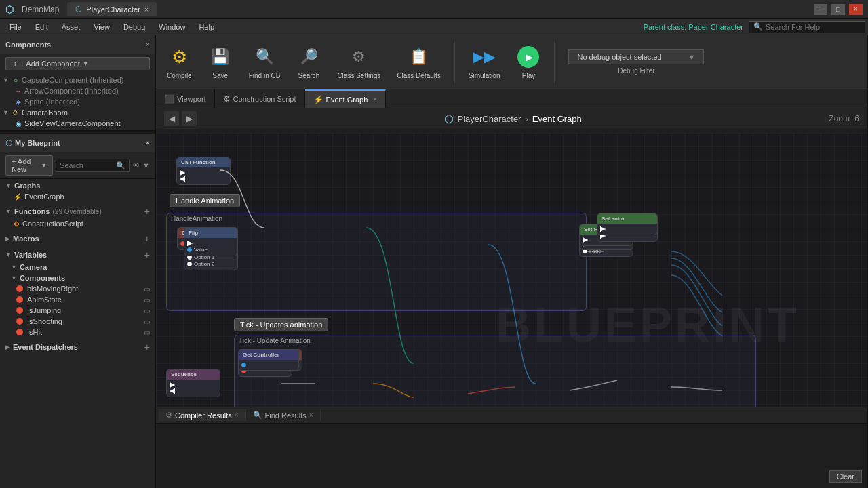 The height and width of the screenshot is (488, 868). Describe the element at coordinates (193, 385) in the screenshot. I see `pin` at that location.